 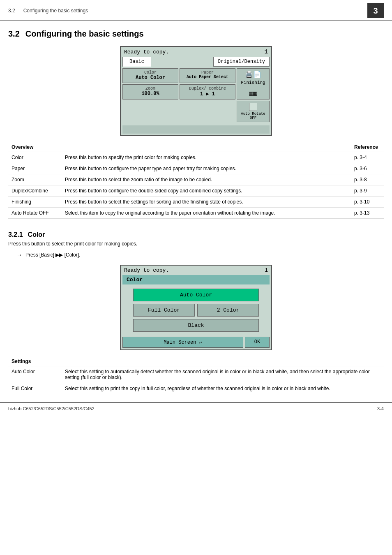 I want to click on header-section-ref: 3.2 Configuring the basic settings, so click(x=48, y=11).